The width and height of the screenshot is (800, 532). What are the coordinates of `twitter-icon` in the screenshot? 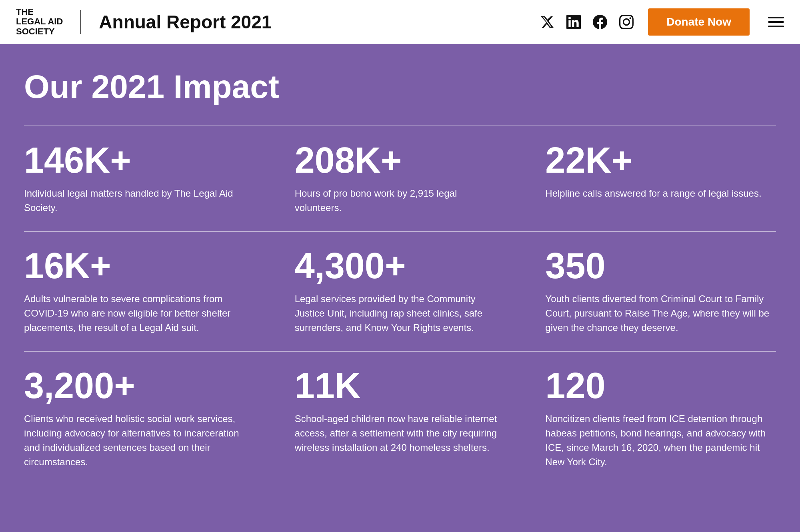 It's located at (547, 22).